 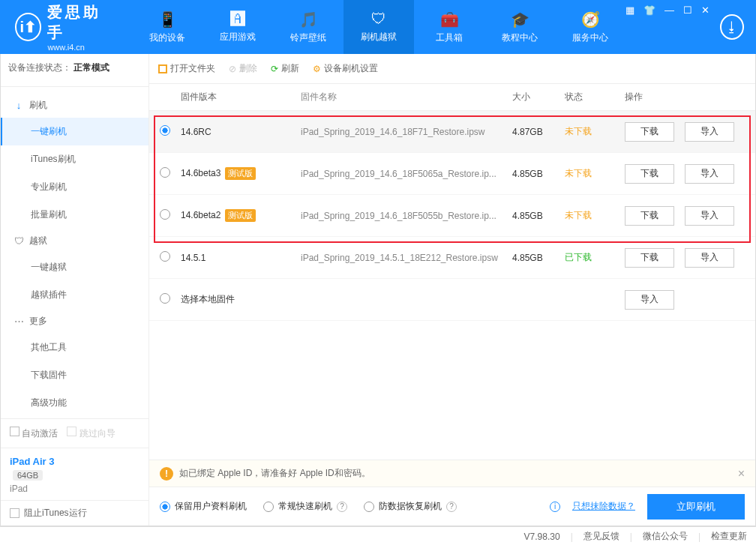 I want to click on sidebar-item-下载固件: 下载固件, so click(x=75, y=375).